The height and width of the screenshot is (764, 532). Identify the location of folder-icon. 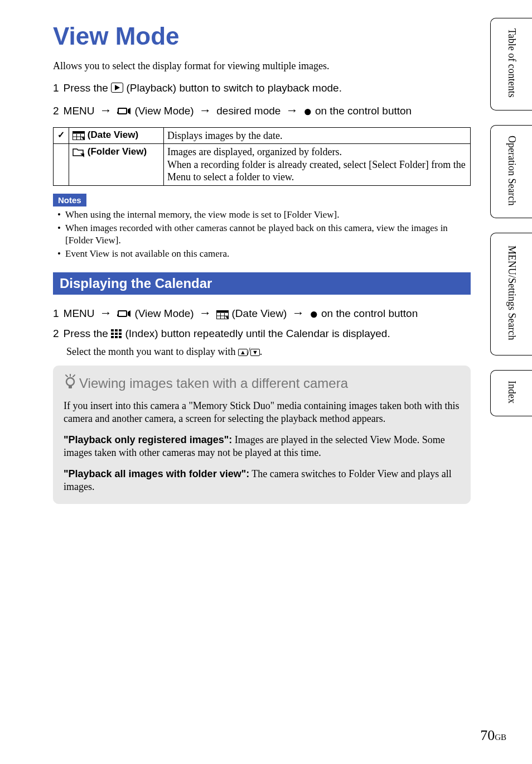
(79, 154).